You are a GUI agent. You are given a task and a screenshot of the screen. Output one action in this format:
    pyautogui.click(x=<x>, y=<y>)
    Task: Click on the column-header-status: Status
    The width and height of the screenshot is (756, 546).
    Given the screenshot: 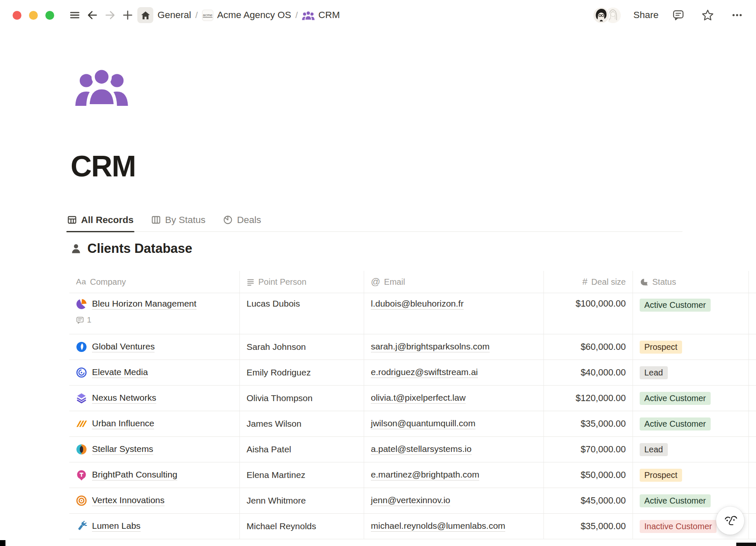 What is the action you would take?
    pyautogui.click(x=691, y=282)
    